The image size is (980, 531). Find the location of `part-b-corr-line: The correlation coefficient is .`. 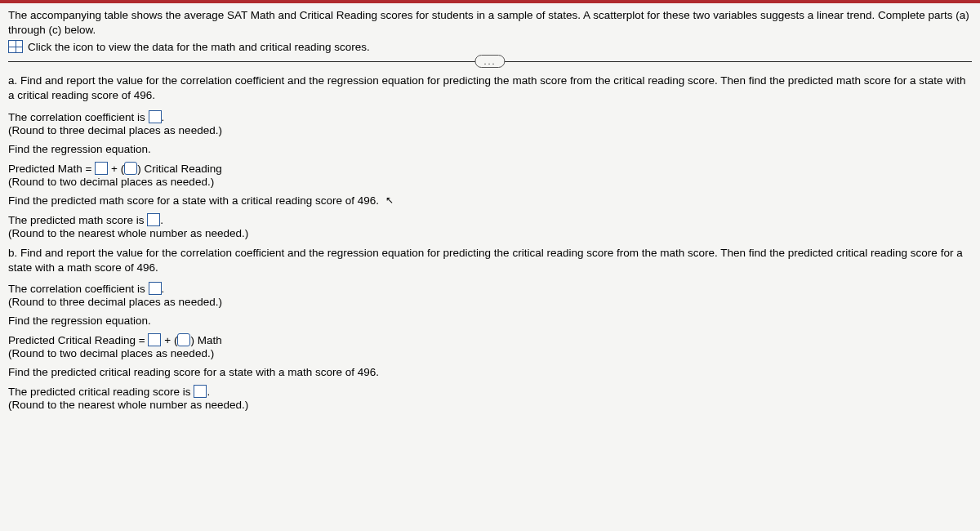

part-b-corr-line: The correlation coefficient is . is located at coordinates (490, 288).